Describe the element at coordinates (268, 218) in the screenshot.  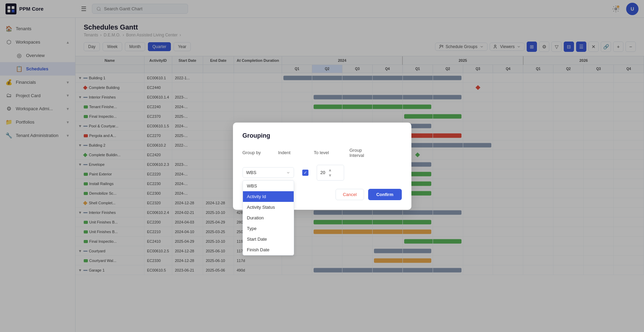
I see `option-duration: Duration` at that location.